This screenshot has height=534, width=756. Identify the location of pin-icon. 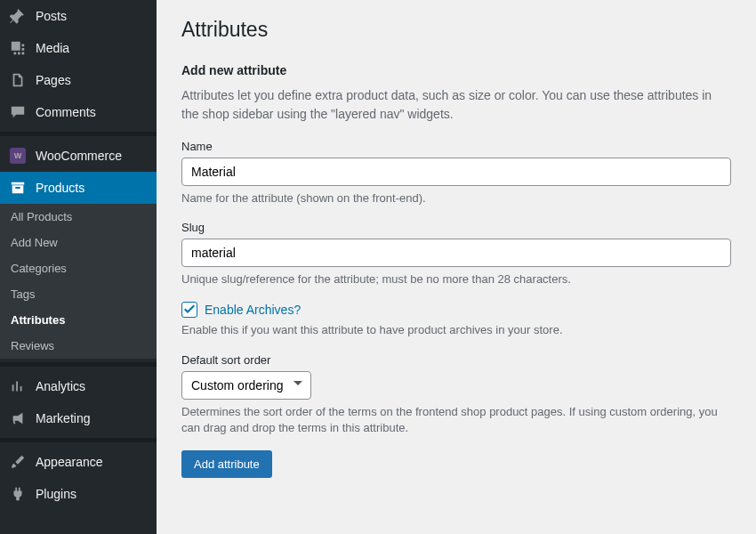
(18, 16).